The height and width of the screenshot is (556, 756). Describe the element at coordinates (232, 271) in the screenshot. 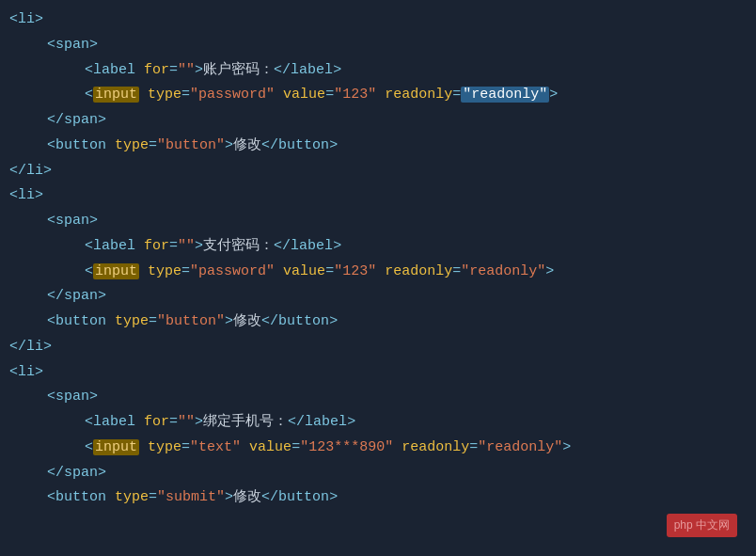

I see `token-attr-value-red: "password"` at that location.